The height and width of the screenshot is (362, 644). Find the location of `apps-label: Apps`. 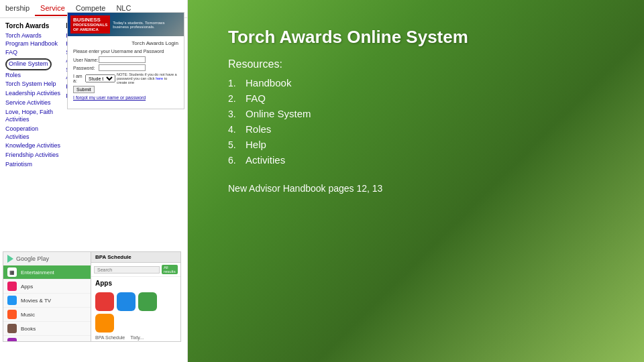

apps-label: Apps is located at coordinates (27, 287).